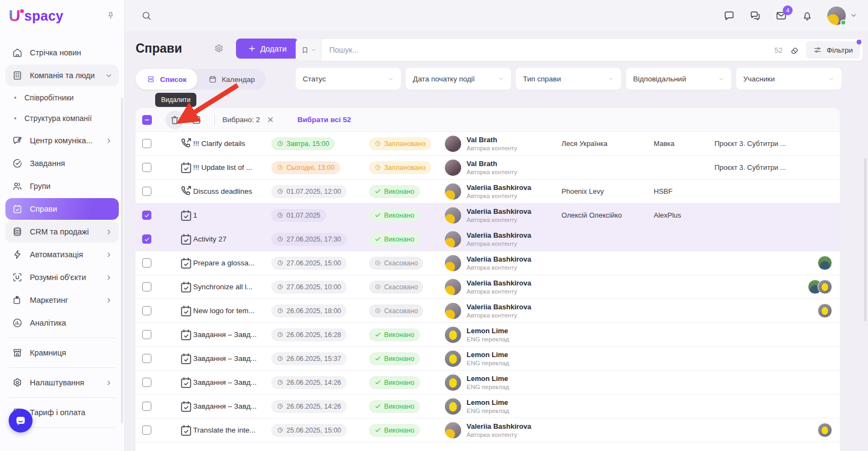 The image size is (868, 451). I want to click on tab-календар: Календар, so click(232, 79).